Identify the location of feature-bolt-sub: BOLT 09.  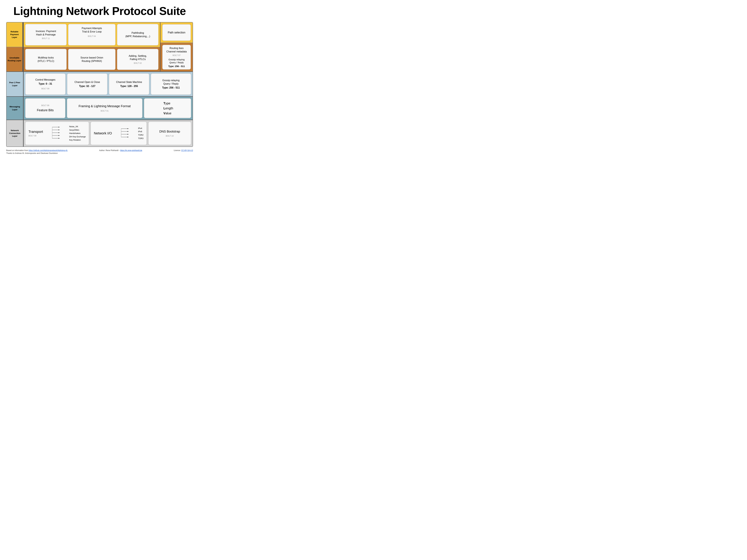
(45, 105).